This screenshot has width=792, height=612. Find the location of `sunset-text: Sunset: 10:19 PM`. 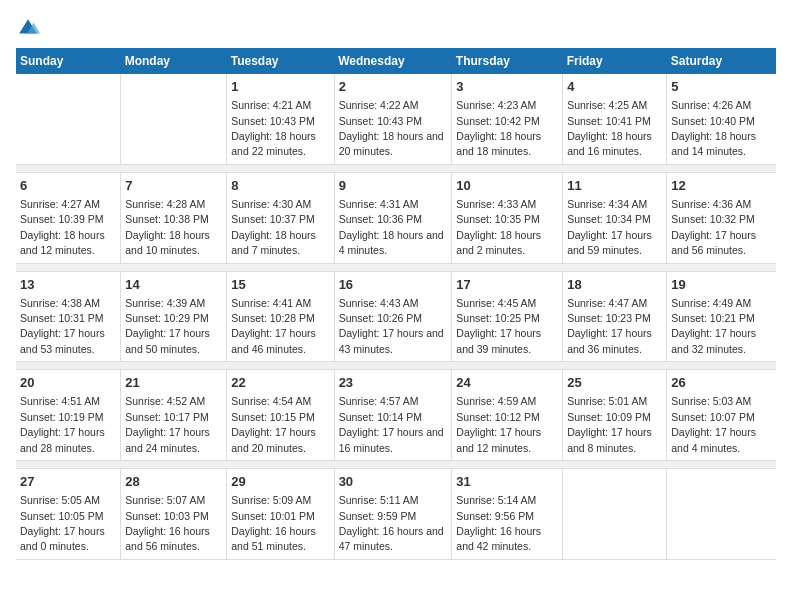

sunset-text: Sunset: 10:19 PM is located at coordinates (62, 417).